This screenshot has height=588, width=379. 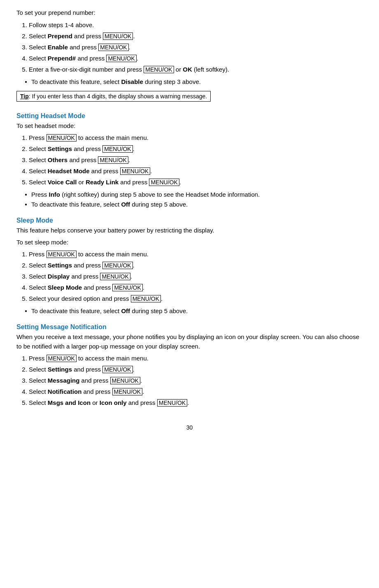 I want to click on sleep-intro: This feature helps conserve your battery…, so click(x=189, y=230).